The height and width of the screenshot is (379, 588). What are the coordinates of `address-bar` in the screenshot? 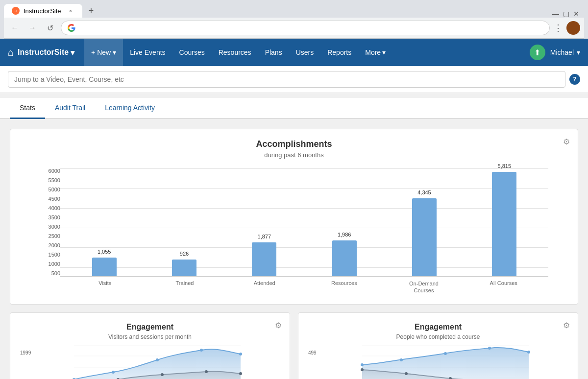 It's located at (305, 28).